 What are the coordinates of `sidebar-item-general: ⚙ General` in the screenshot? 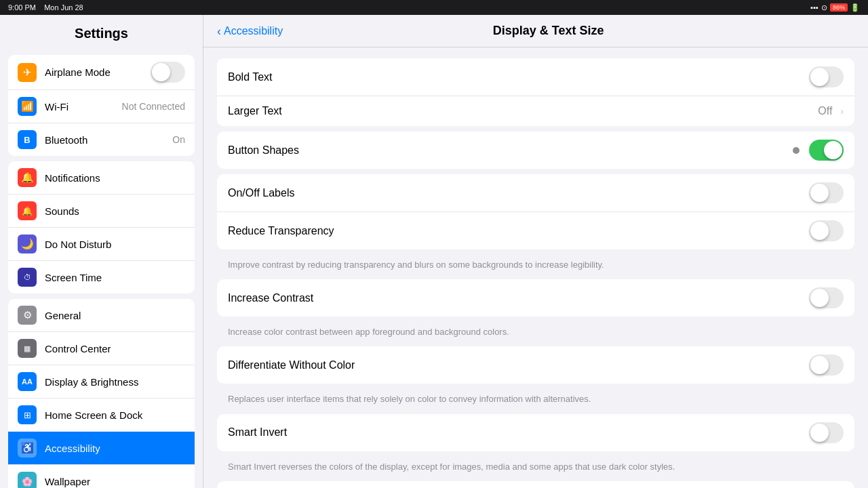 It's located at (102, 316).